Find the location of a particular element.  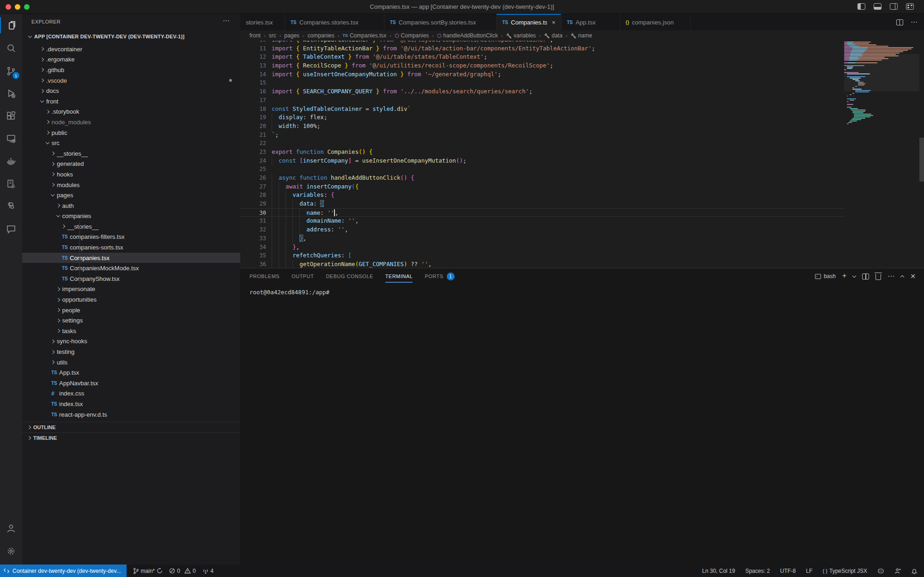

tree-file-CompanyShow.tsx: TSCompanyShow.tsx is located at coordinates (131, 279).